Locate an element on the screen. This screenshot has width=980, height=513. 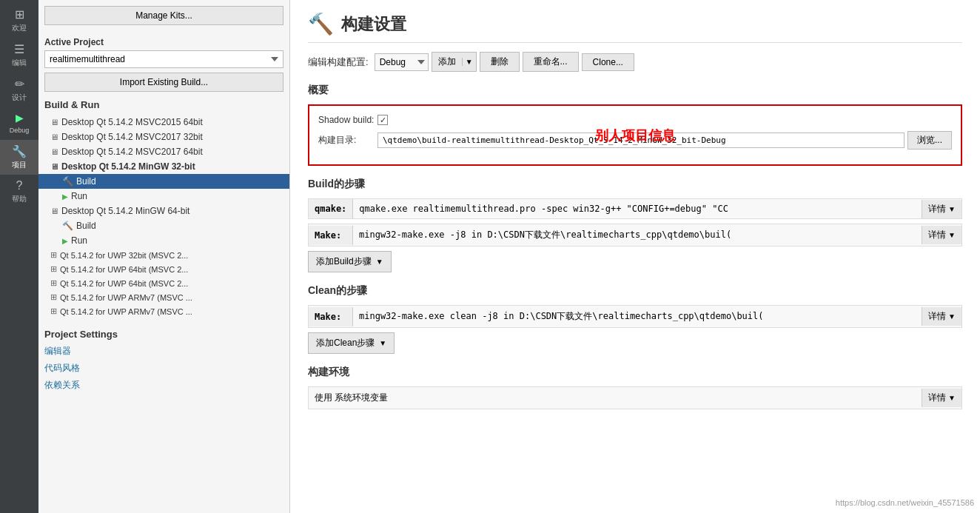
manage-kits-button: Manage Kits... is located at coordinates (164, 16).